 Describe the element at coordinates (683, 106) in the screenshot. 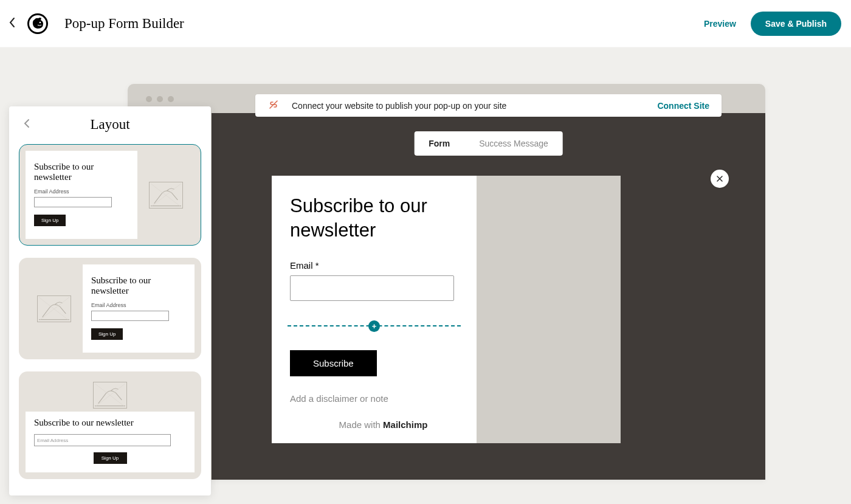

I see `connect-site-button: Connect Site` at that location.